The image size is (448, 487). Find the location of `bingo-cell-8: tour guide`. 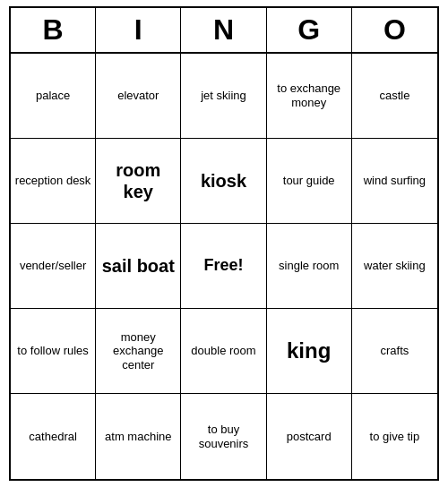

bingo-cell-8: tour guide is located at coordinates (310, 181).